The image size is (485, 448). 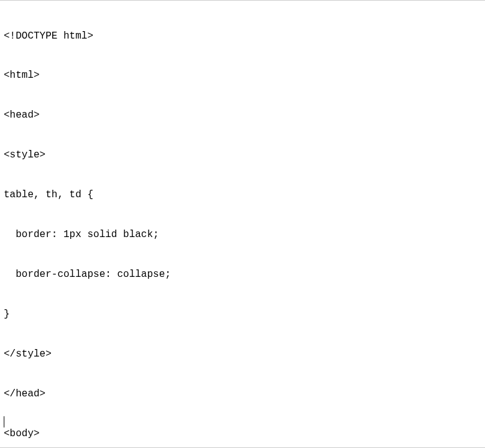 What do you see at coordinates (242, 36) in the screenshot?
I see `code-line: <!DOCTYPE html>` at bounding box center [242, 36].